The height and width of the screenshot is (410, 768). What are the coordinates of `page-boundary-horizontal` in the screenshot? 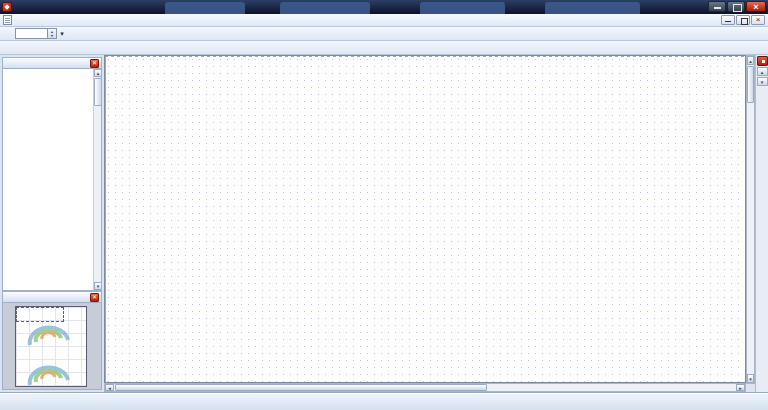 It's located at (425, 56).